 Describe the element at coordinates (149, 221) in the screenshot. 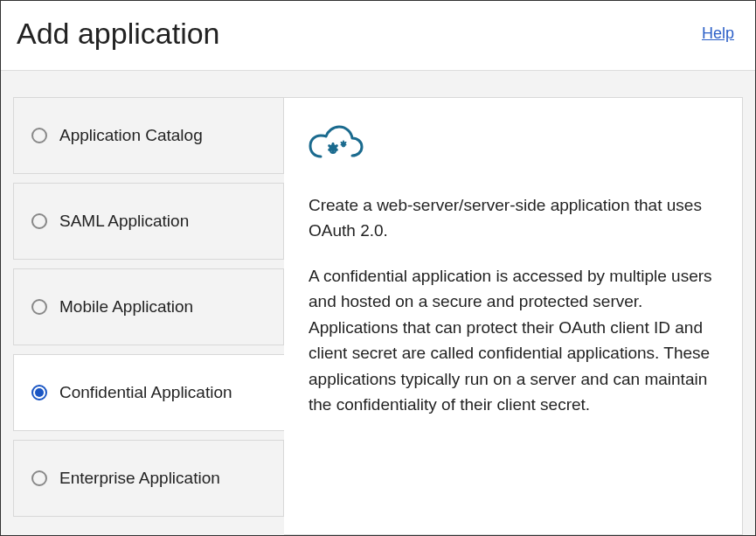

I see `option-saml-application: SAML Application` at that location.